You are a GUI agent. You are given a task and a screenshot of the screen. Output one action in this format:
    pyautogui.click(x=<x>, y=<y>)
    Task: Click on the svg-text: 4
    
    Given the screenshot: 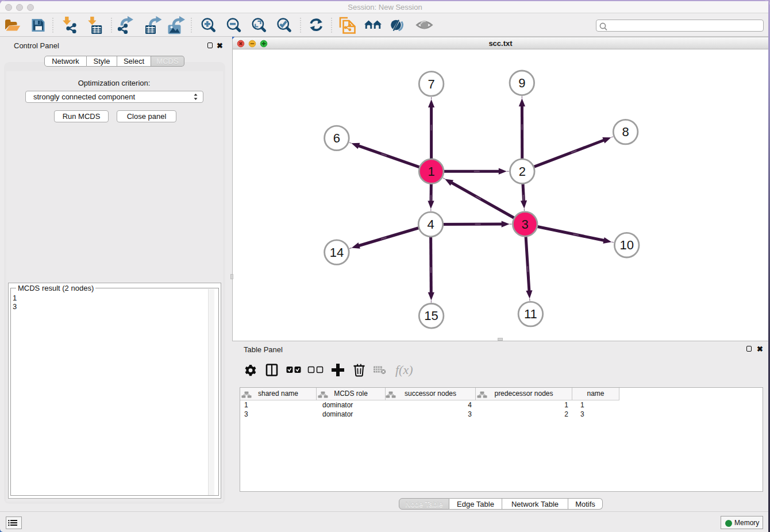 What is the action you would take?
    pyautogui.click(x=430, y=224)
    